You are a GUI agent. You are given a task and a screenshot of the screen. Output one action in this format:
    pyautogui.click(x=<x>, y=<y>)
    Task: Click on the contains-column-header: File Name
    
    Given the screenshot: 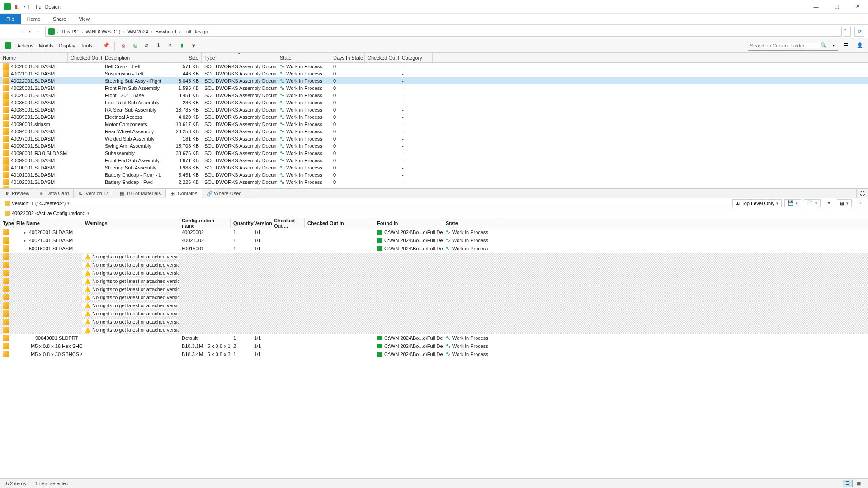 What is the action you would take?
    pyautogui.click(x=48, y=223)
    